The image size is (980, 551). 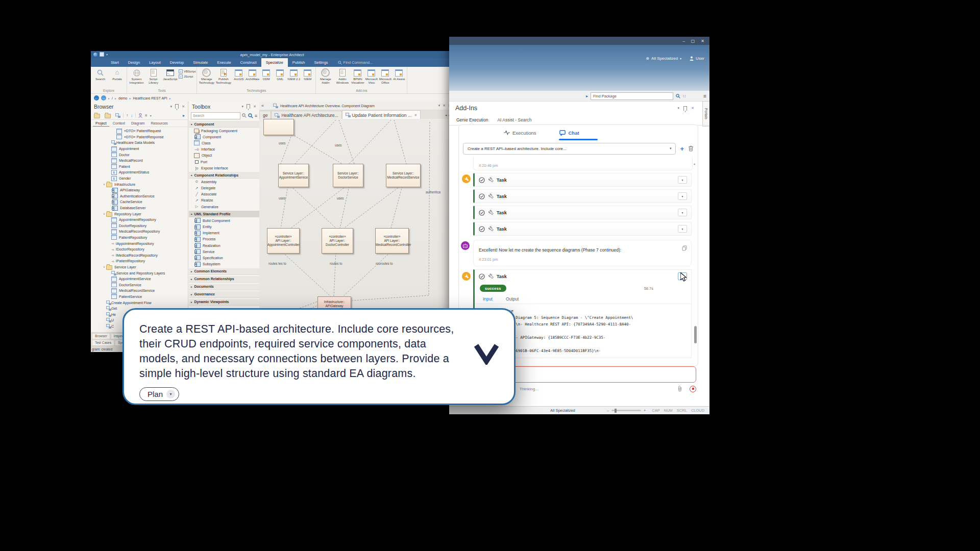 I want to click on ribbon-tab-construct: Construct, so click(x=249, y=62).